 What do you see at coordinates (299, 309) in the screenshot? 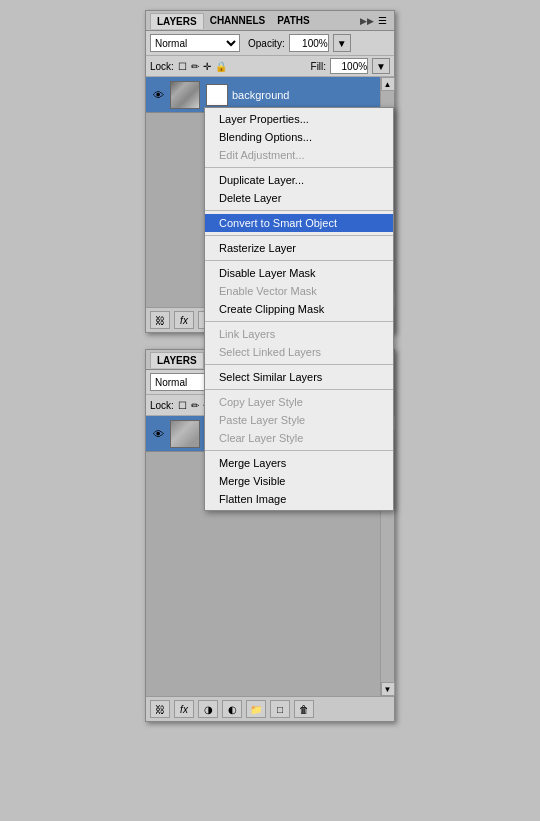
I see `menu-item-create-clipping: Create Clipping Mask` at bounding box center [299, 309].